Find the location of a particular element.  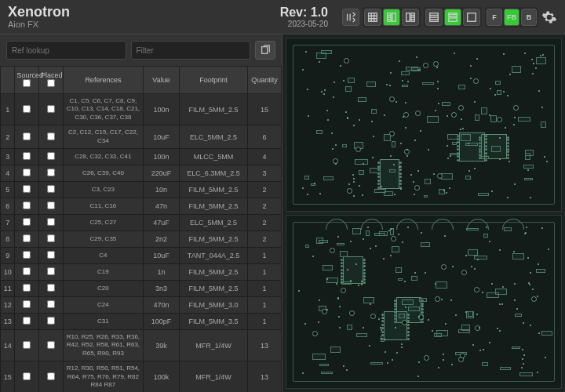

layer-back-button: B is located at coordinates (529, 17).